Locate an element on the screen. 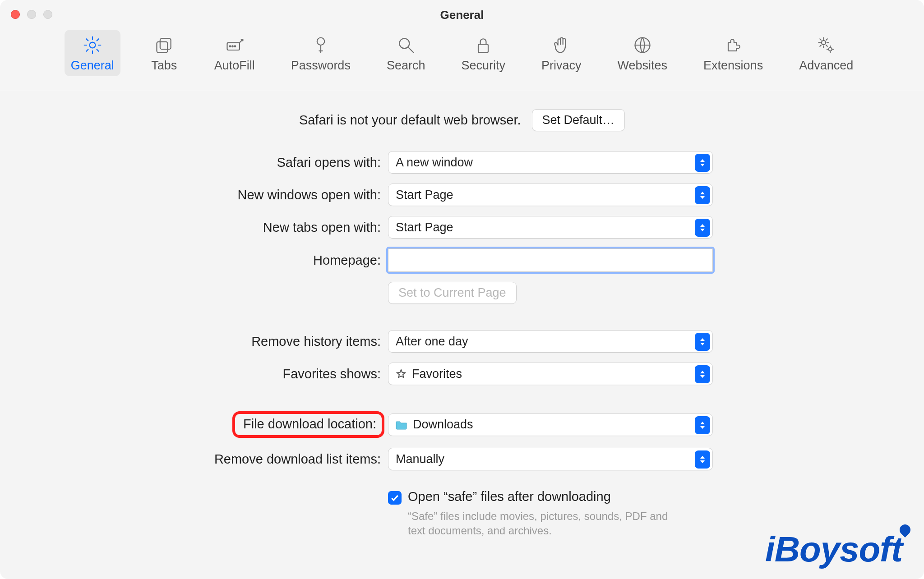 This screenshot has width=924, height=579. star-icon is located at coordinates (401, 374).